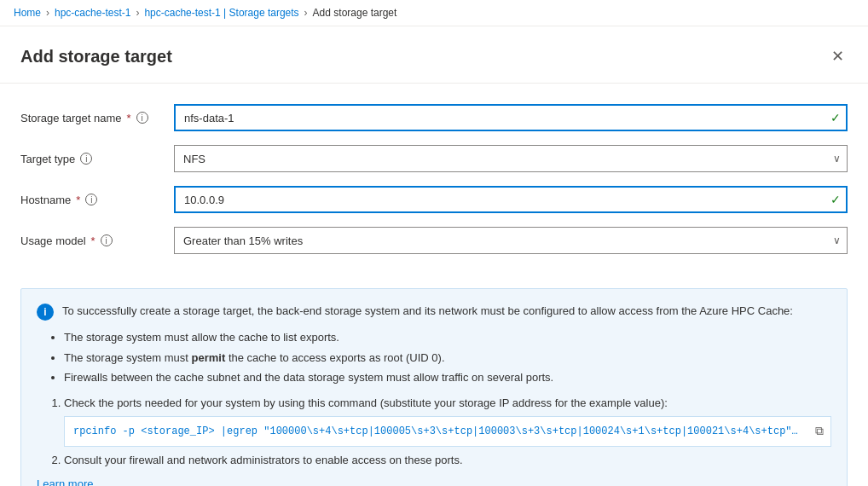  I want to click on target-type-label: Target type i, so click(97, 159).